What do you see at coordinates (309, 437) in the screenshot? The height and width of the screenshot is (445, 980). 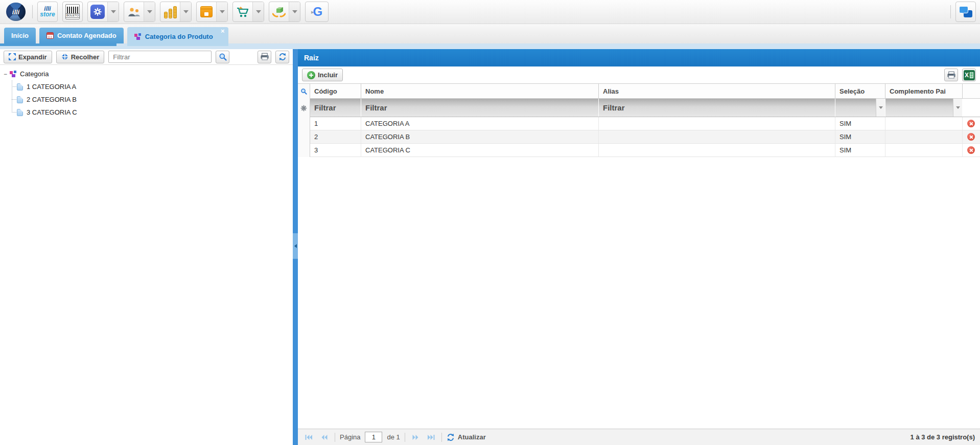 I see `first-page-button` at bounding box center [309, 437].